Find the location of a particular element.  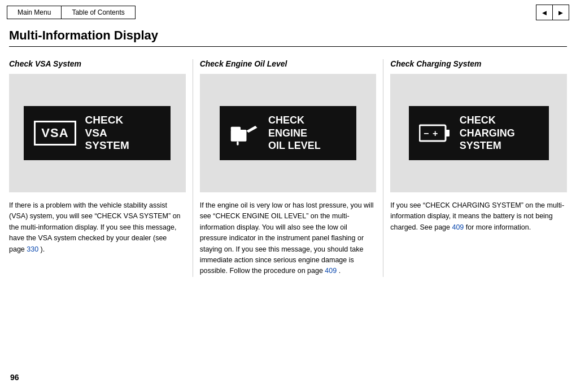

col-oil-image: CHECKENGINEOIL LEVEL is located at coordinates (288, 133).